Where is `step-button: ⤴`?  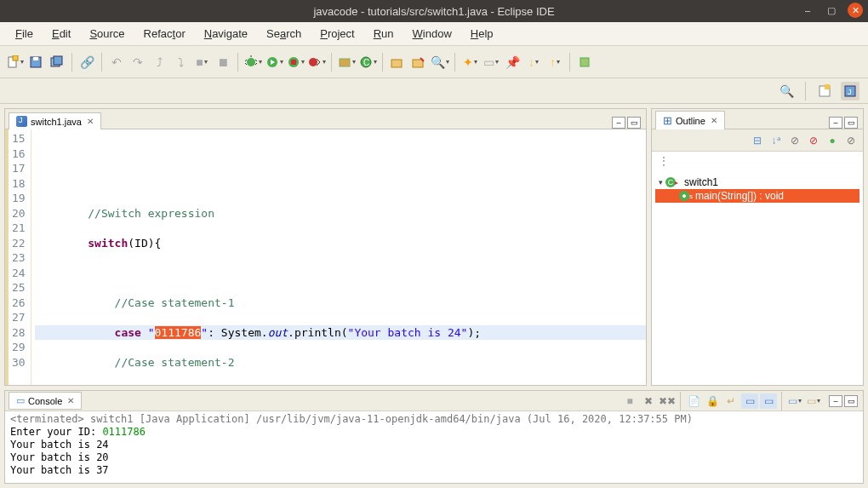 step-button: ⤴ is located at coordinates (159, 62).